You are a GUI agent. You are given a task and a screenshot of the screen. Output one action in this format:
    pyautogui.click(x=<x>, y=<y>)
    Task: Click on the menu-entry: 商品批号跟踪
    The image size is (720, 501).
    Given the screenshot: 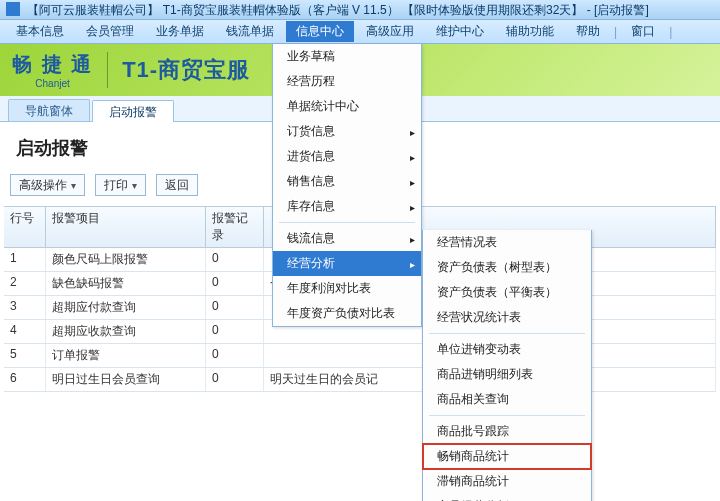 What is the action you would take?
    pyautogui.click(x=507, y=432)
    